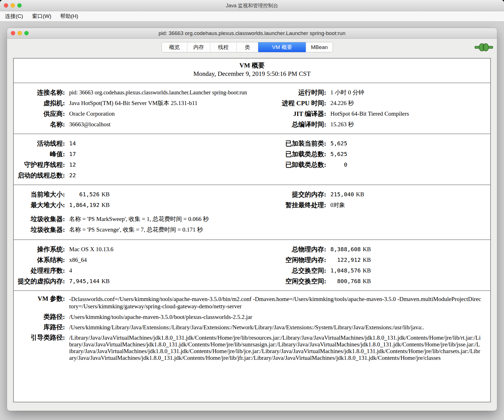 This screenshot has width=504, height=420. What do you see at coordinates (39, 154) in the screenshot?
I see `peak-threads-label: 峰值:` at bounding box center [39, 154].